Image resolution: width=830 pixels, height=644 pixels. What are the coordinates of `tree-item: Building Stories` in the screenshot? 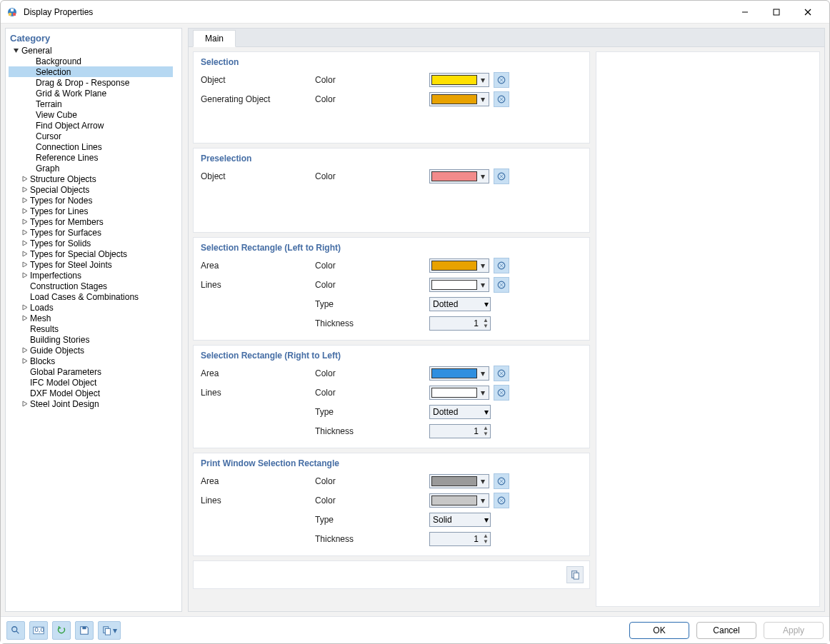 It's located at (94, 340).